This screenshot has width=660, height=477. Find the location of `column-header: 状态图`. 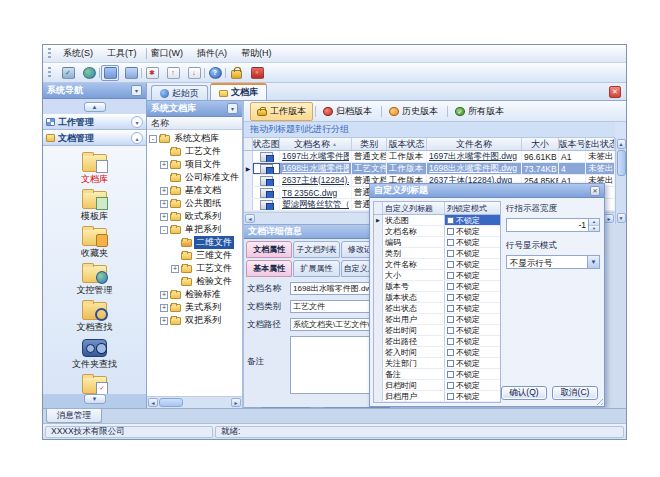

column-header: 状态图 is located at coordinates (266, 144).